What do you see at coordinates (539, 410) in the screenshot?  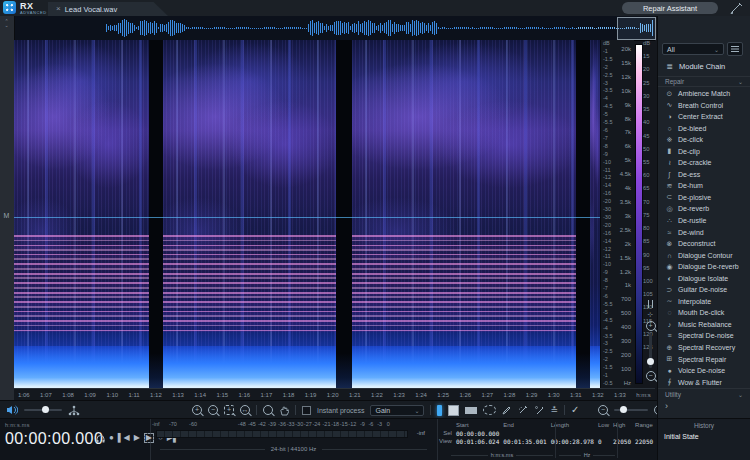 I see `magic-wand-tool` at bounding box center [539, 410].